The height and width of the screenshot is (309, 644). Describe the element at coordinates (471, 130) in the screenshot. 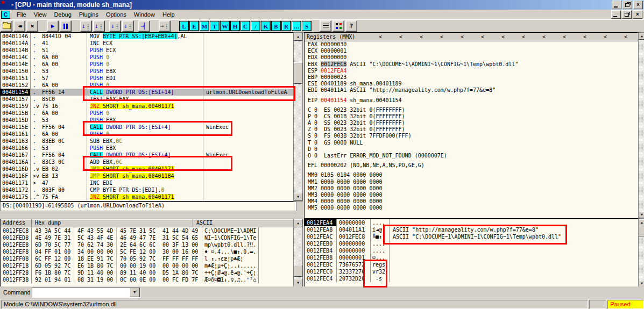

I see `register-line: Z 0 DS 0023 32bit 0(FFFFFFFF)` at that location.